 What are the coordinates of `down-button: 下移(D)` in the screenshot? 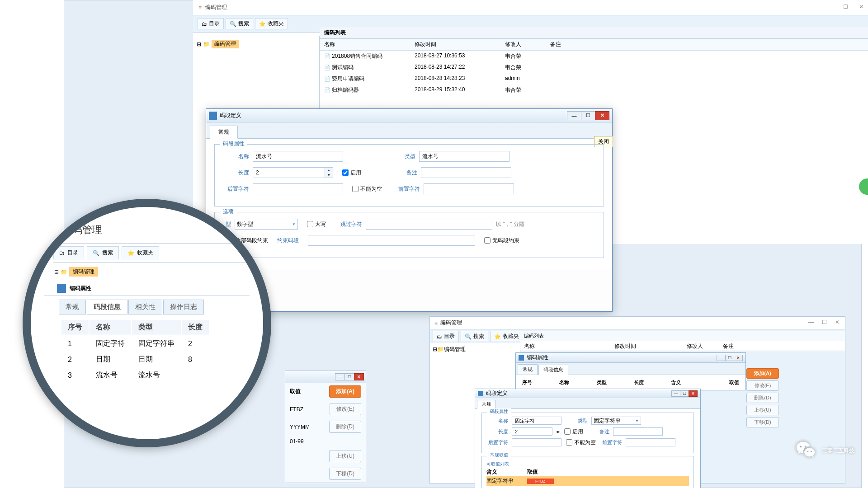 It's located at (345, 474).